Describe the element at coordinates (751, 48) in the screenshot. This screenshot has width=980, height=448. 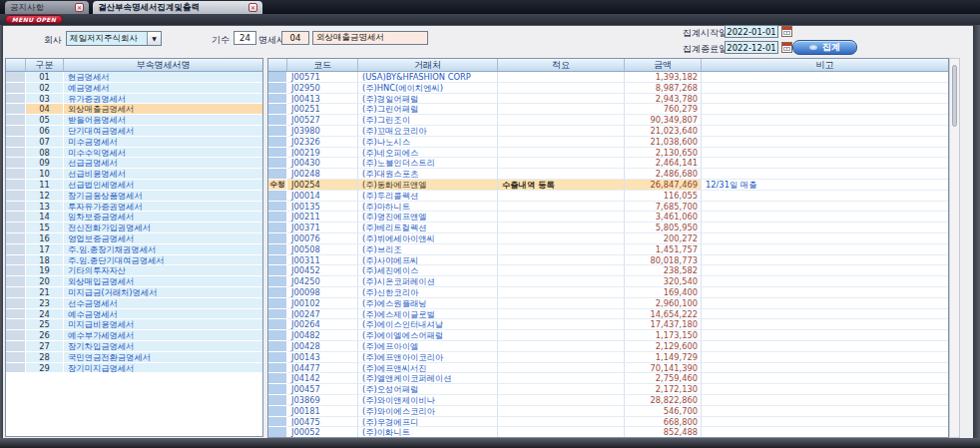
I see `end-date-input` at that location.